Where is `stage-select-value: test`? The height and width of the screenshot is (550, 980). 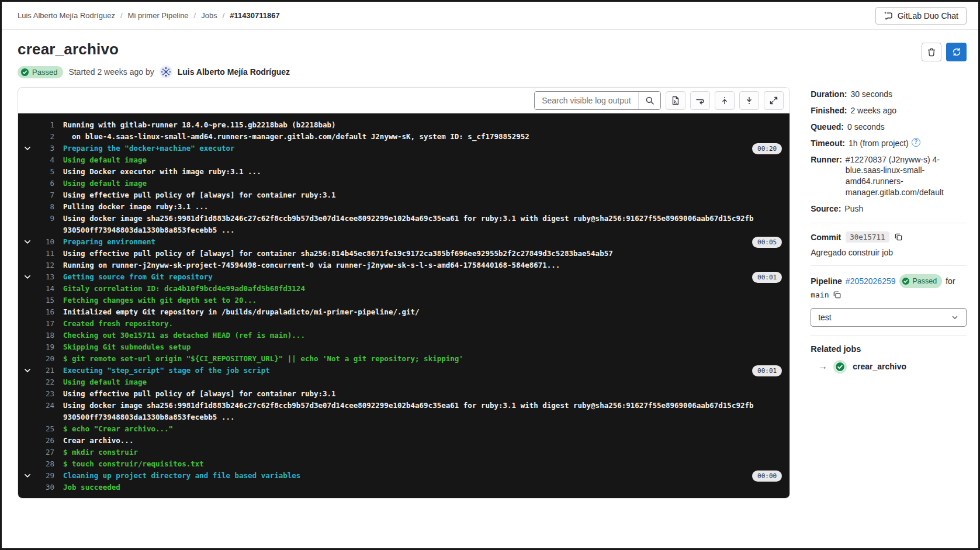 stage-select-value: test is located at coordinates (825, 317).